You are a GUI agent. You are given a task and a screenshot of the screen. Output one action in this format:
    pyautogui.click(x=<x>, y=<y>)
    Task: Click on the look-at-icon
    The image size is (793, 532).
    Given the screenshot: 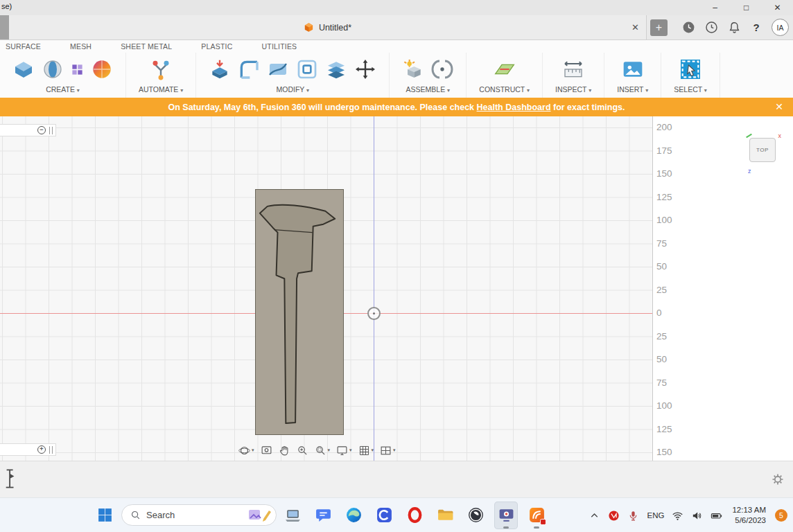 What is the action you would take?
    pyautogui.click(x=266, y=450)
    